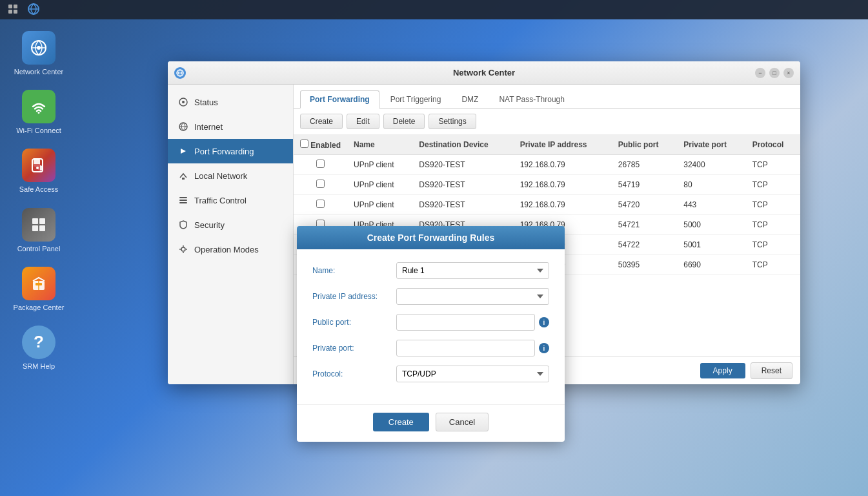 This screenshot has height=496, width=868. What do you see at coordinates (39, 112) in the screenshot?
I see `sidebar-item-wifi: Wi-Fi Connect` at bounding box center [39, 112].